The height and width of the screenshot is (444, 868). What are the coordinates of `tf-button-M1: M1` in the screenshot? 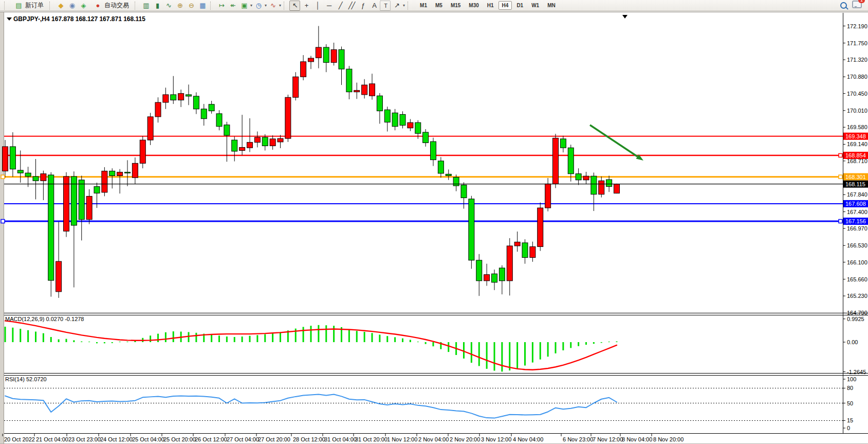 It's located at (423, 5).